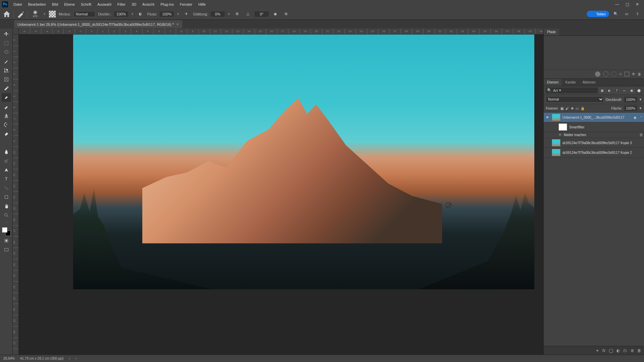 The height and width of the screenshot is (362, 644). What do you see at coordinates (627, 74) in the screenshot?
I see `mask-path-icon` at bounding box center [627, 74].